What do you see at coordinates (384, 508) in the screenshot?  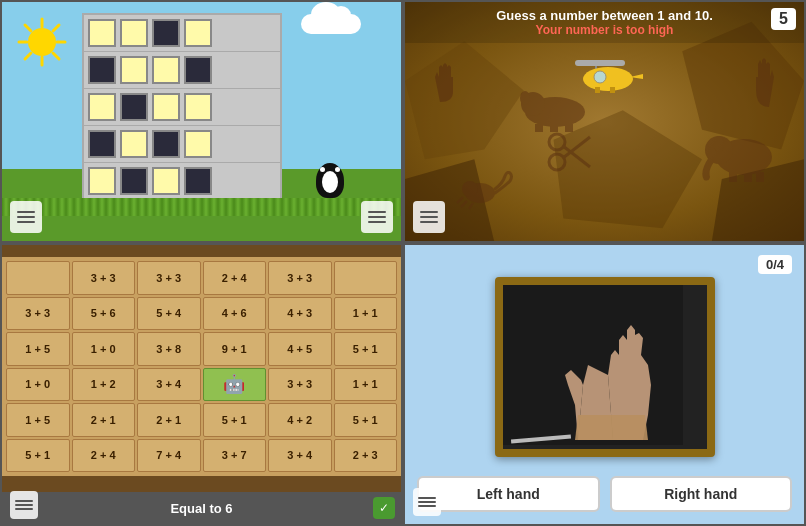 I see `math-footer-badge: ✓` at bounding box center [384, 508].